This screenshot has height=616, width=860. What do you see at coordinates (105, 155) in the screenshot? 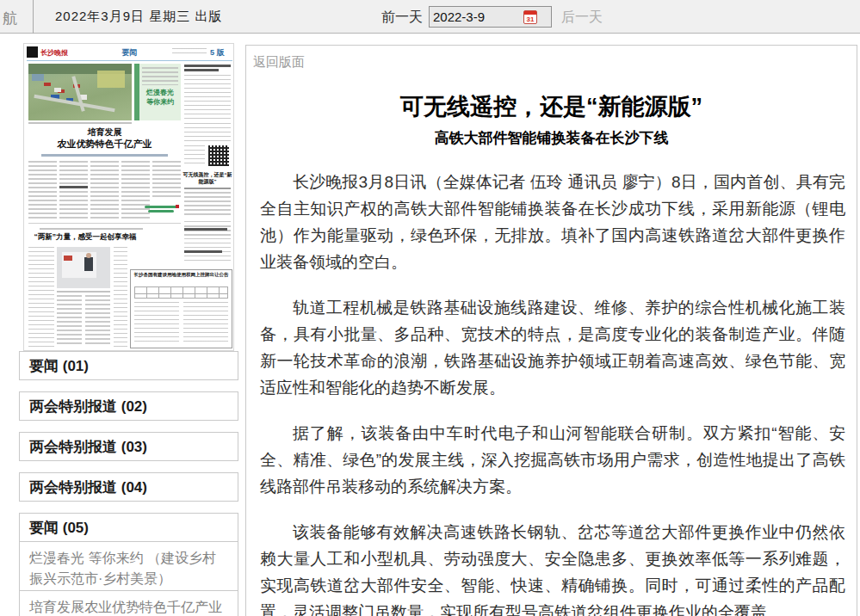
I see `thumb-subhead-line` at bounding box center [105, 155].